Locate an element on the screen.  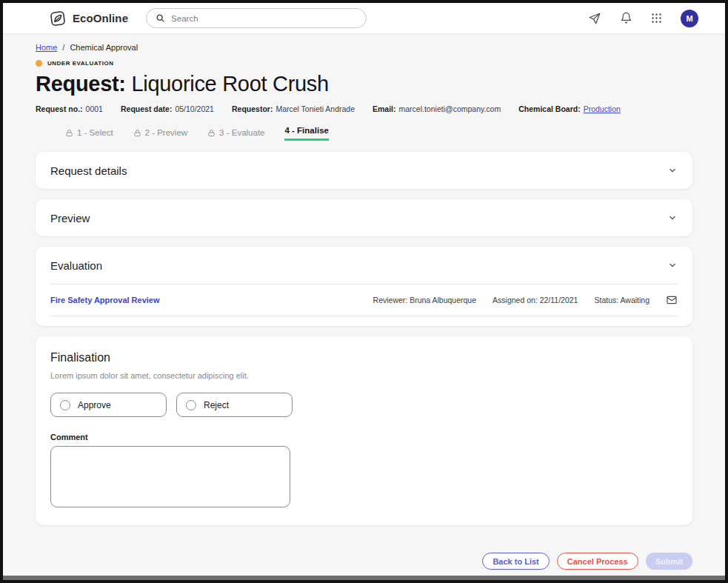
breadcrumb-home-link: Home is located at coordinates (46, 47).